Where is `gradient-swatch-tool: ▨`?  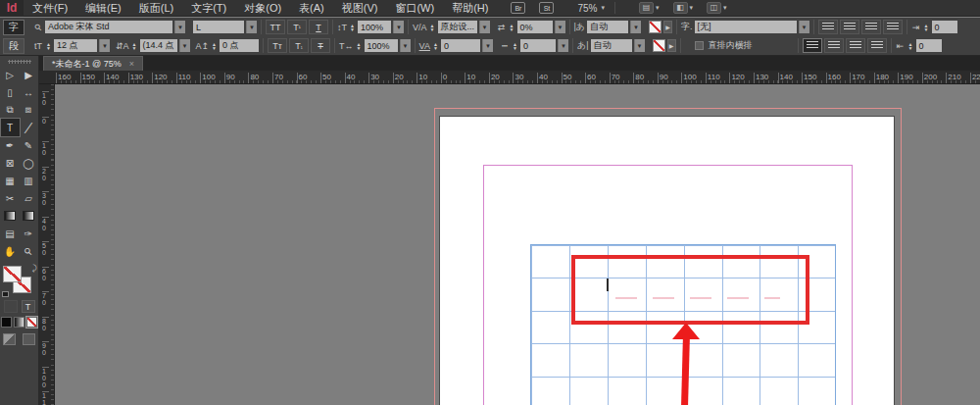 gradient-swatch-tool: ▨ is located at coordinates (10, 216).